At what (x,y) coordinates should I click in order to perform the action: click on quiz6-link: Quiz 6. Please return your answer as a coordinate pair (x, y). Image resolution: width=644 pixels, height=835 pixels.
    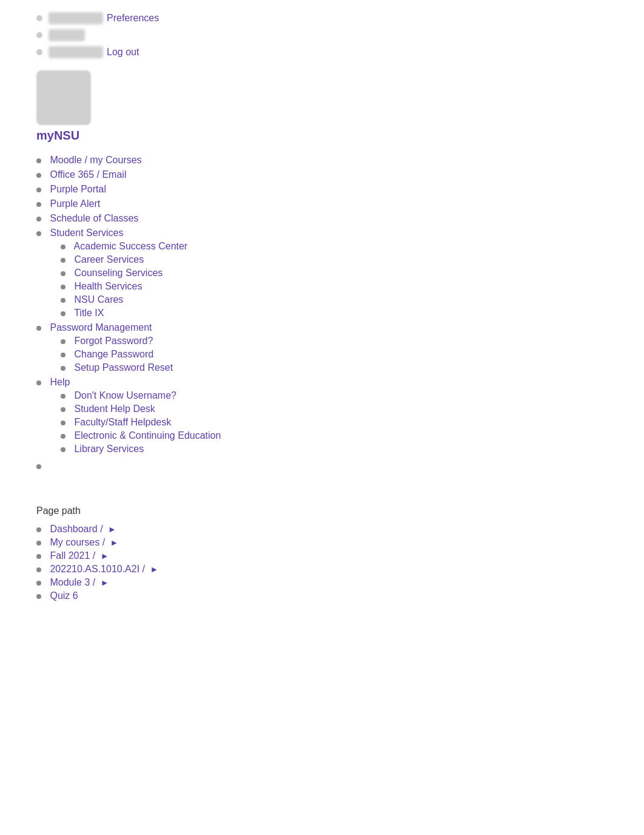
    Looking at the image, I should click on (64, 596).